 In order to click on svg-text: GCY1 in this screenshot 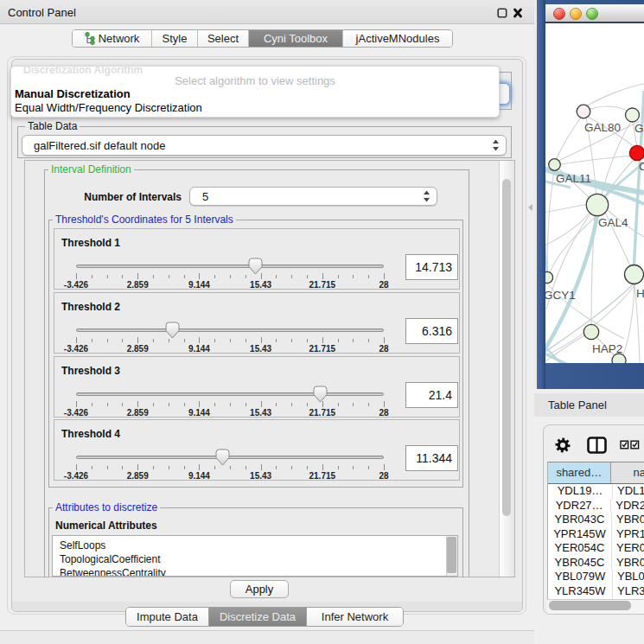, I will do `click(560, 296)`.